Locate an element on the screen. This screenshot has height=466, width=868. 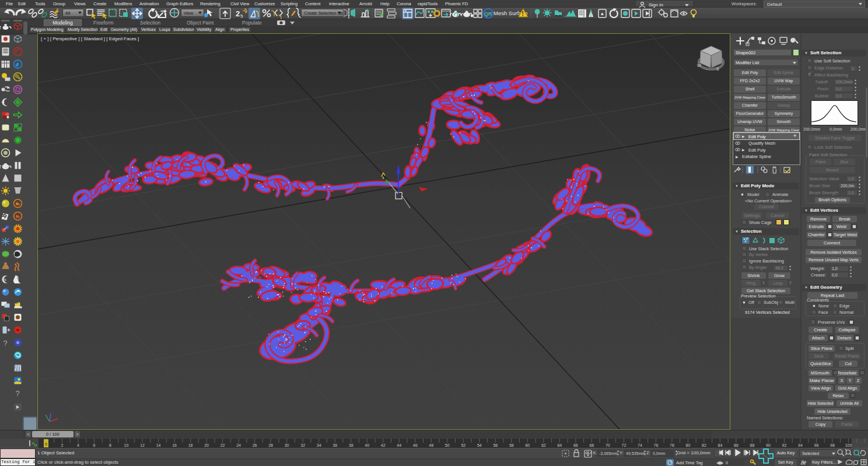
svg-text: 38 is located at coordinates (351, 446).